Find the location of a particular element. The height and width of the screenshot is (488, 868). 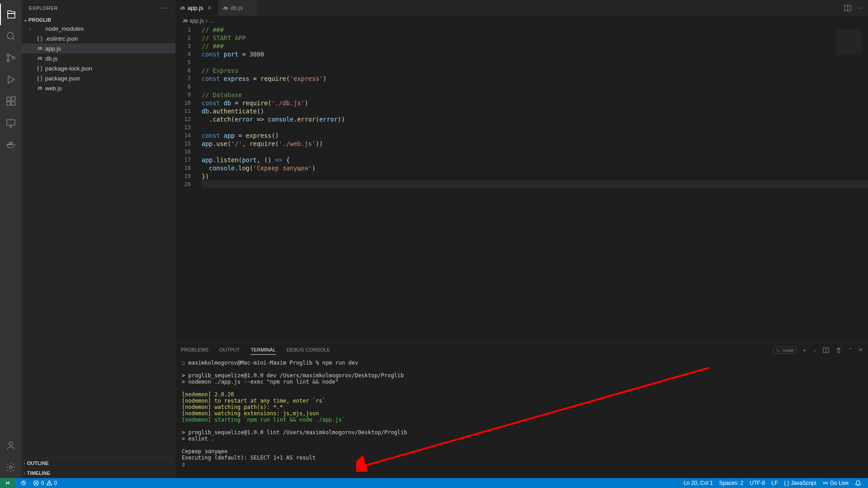

file-label: node_modules is located at coordinates (64, 29).